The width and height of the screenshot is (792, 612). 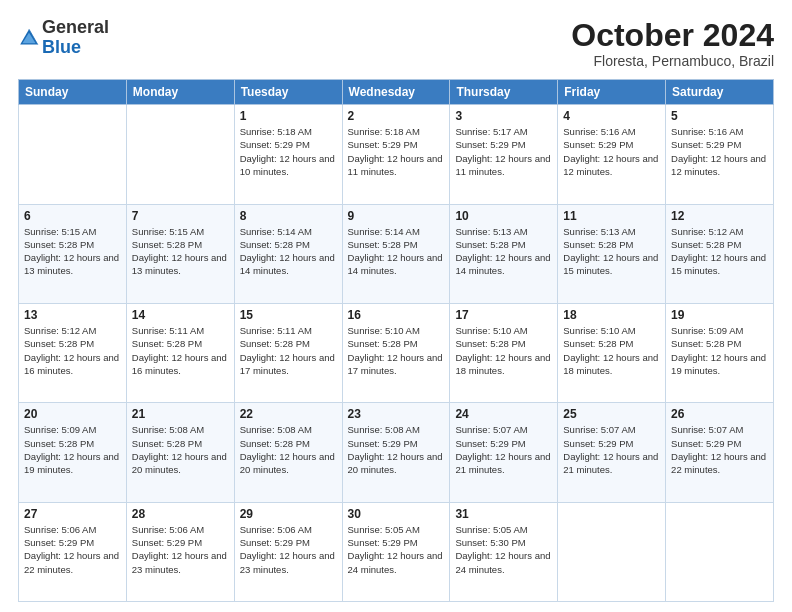 I want to click on day-number: 3, so click(x=504, y=116).